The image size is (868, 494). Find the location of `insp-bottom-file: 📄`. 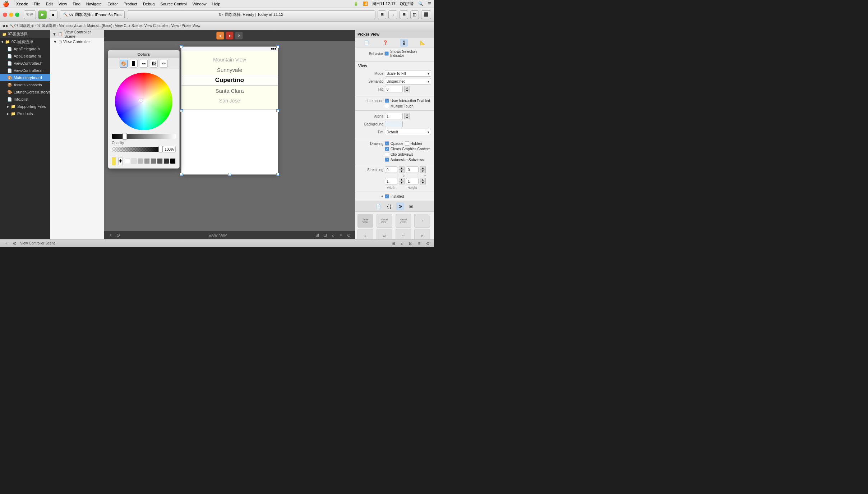

insp-bottom-file: 📄 is located at coordinates (379, 206).